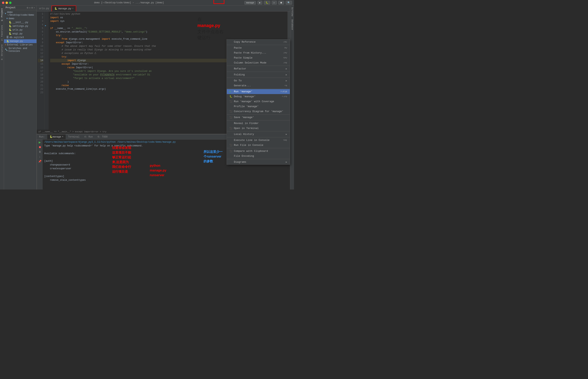 The width and height of the screenshot is (588, 379). What do you see at coordinates (274, 3) in the screenshot?
I see `coverage-button: ▷` at bounding box center [274, 3].